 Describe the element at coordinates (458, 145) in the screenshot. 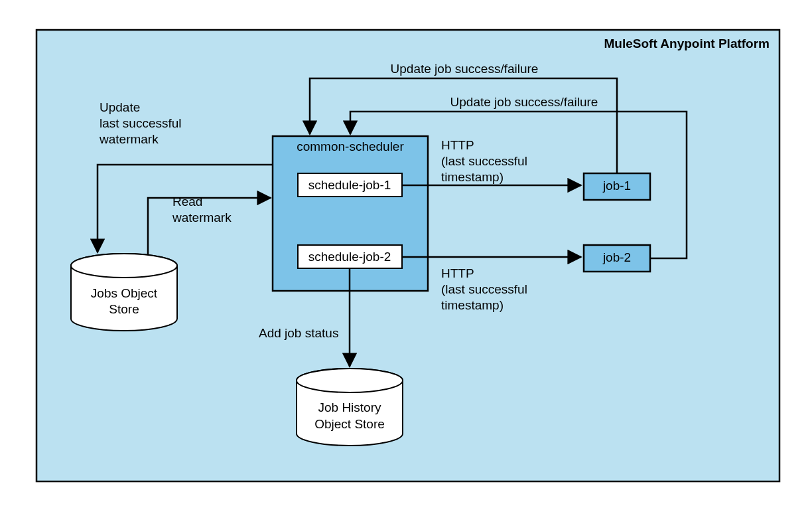

I see `http-label-1a: HTTP` at that location.